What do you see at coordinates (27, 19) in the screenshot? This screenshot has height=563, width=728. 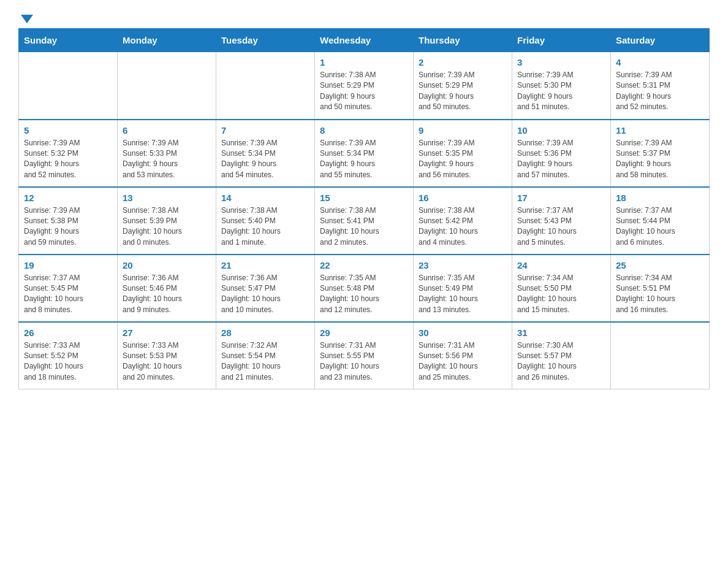 I see `logo-arrow-icon` at bounding box center [27, 19].